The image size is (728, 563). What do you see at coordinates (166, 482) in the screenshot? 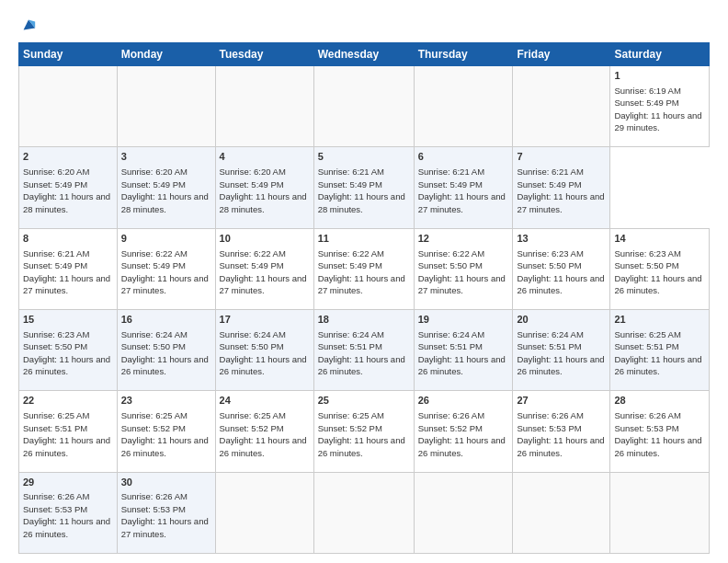
I see `day-number: 30` at bounding box center [166, 482].